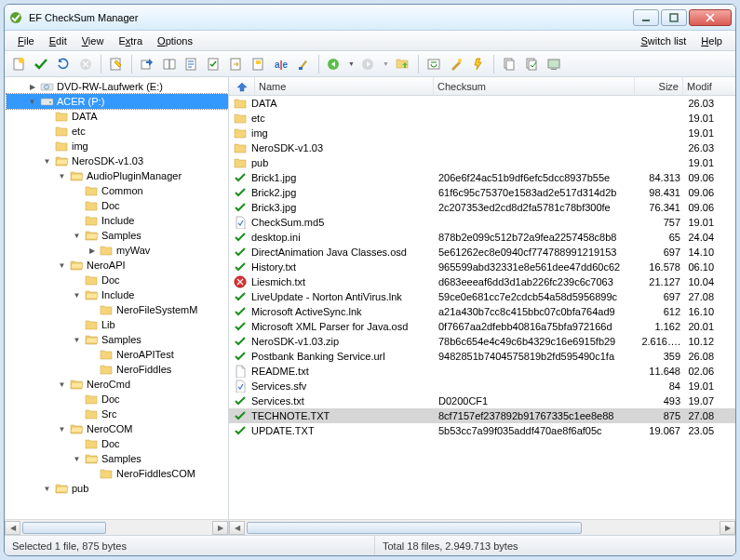  Describe the element at coordinates (117, 265) in the screenshot. I see `tree-item: ▼NeroAPI` at that location.